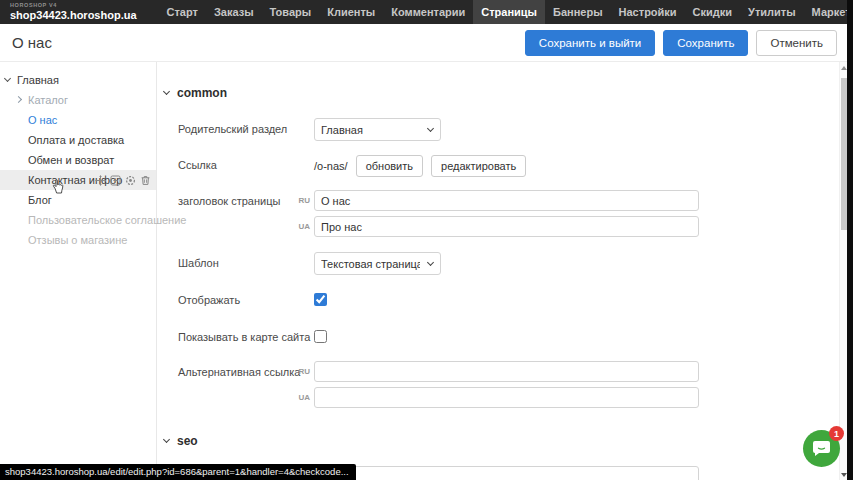 Image resolution: width=853 pixels, height=480 pixels. I want to click on logo: HOROSHOP V4 shop34423.horoshop.ua, so click(68, 12).